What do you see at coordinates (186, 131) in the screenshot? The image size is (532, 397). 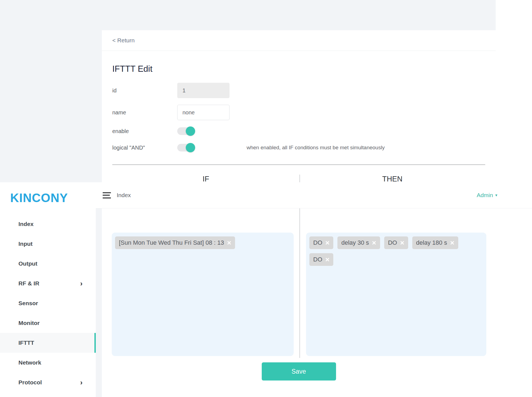 I see `enable-toggle` at bounding box center [186, 131].